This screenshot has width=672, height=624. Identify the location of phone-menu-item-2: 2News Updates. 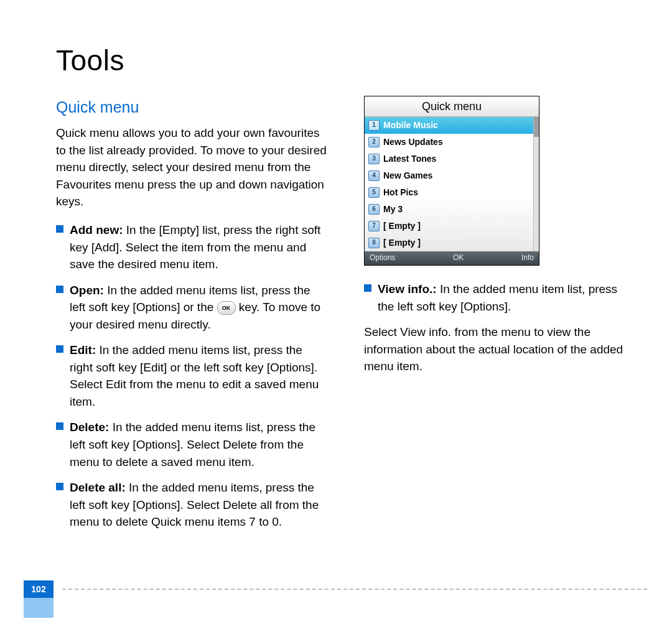
(452, 142).